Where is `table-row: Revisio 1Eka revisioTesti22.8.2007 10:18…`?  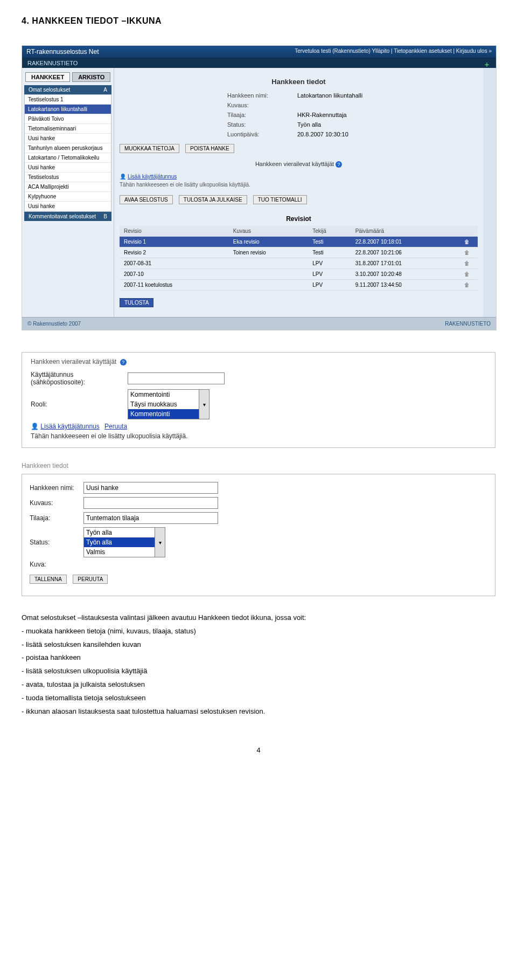 table-row: Revisio 1Eka revisioTesti22.8.2007 10:18… is located at coordinates (298, 242).